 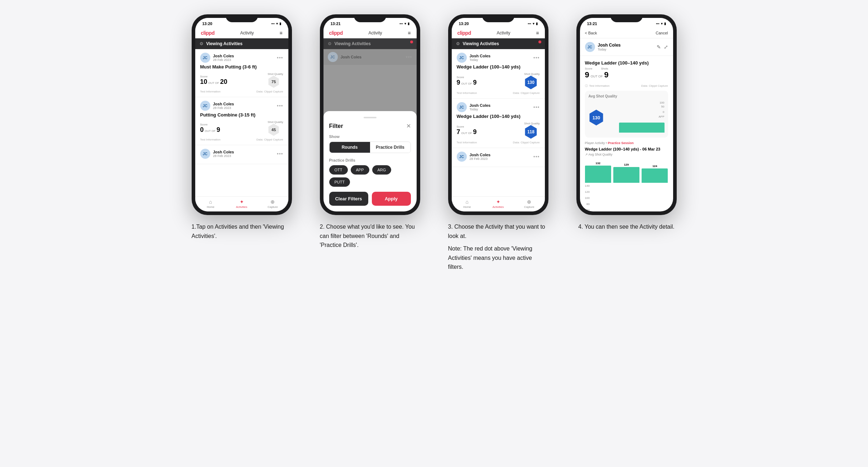 What do you see at coordinates (537, 33) in the screenshot?
I see `hamburger-icon-3: ≡` at bounding box center [537, 33].